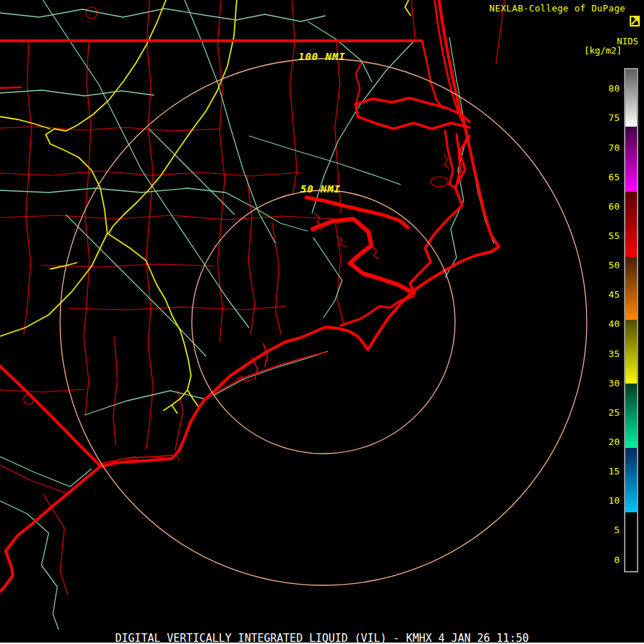 The height and width of the screenshot is (644, 644). What do you see at coordinates (609, 265) in the screenshot?
I see `colorbar-tick-label: 50` at bounding box center [609, 265].